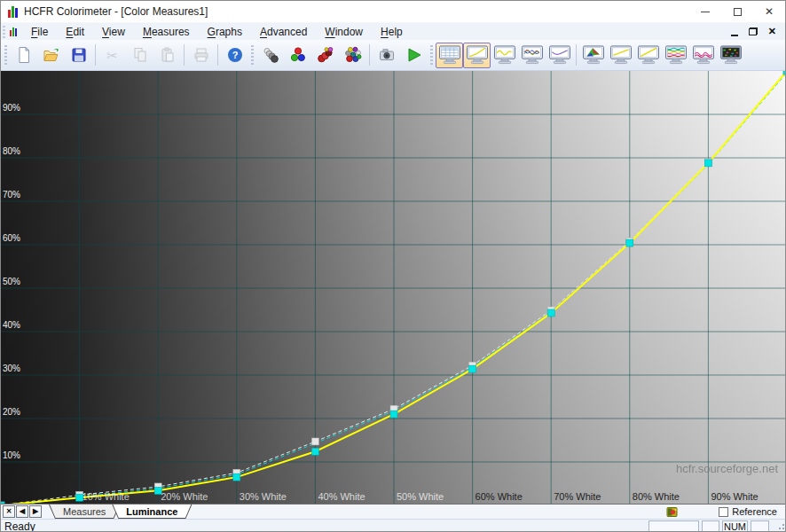  Describe the element at coordinates (449, 55) in the screenshot. I see `view-grid-button` at that location.